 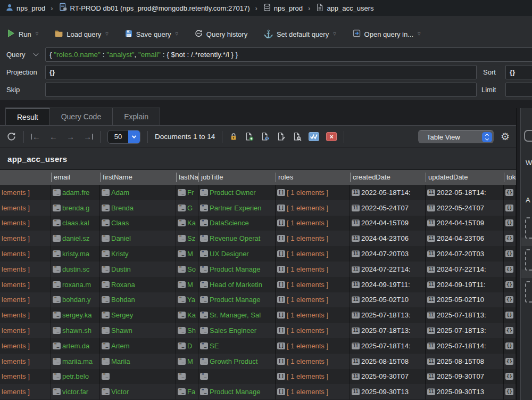 I want to click on cell-updatedDate: 2024-07-22T14:, so click(x=465, y=270).